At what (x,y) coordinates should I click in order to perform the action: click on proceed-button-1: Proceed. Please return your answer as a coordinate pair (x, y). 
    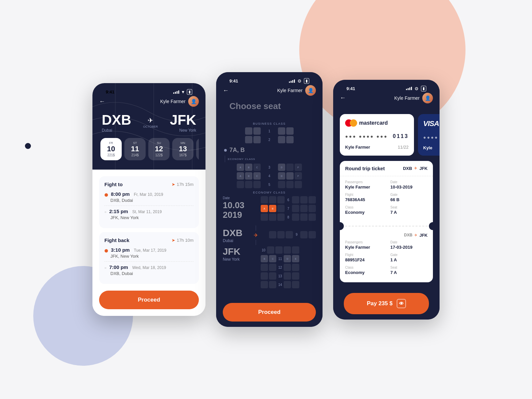
    Looking at the image, I should click on (149, 300).